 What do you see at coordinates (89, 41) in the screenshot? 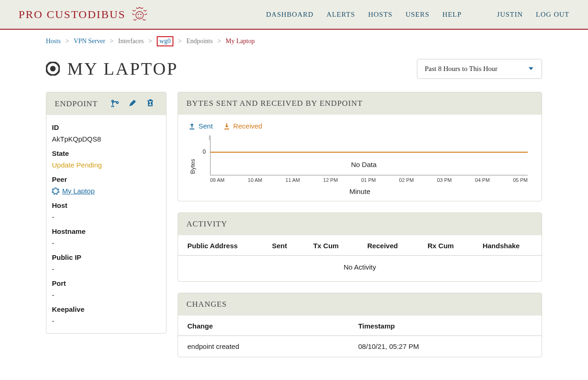
I see `crumb-vpn-server: VPN Server` at bounding box center [89, 41].